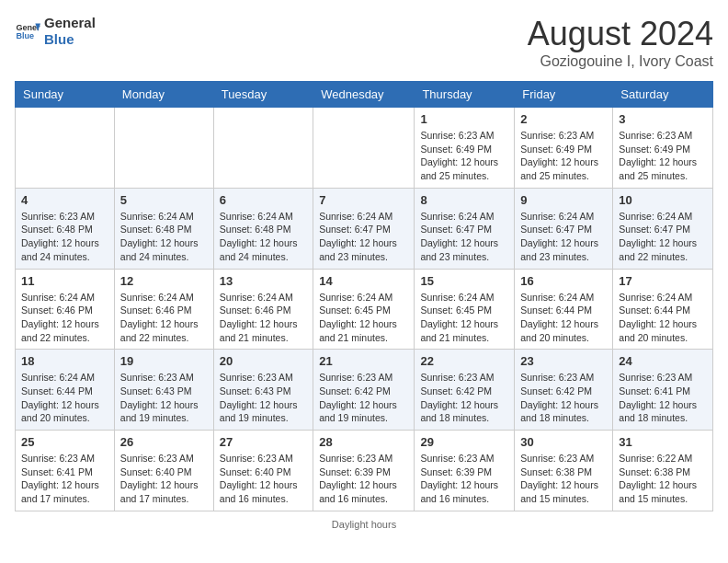 This screenshot has height=563, width=728. I want to click on day-number: 26, so click(164, 442).